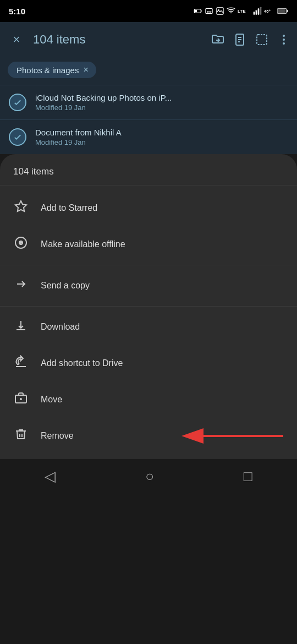 Image resolution: width=297 pixels, height=644 pixels. I want to click on add-shortcut-item: Add shortcut to Drive, so click(148, 363).